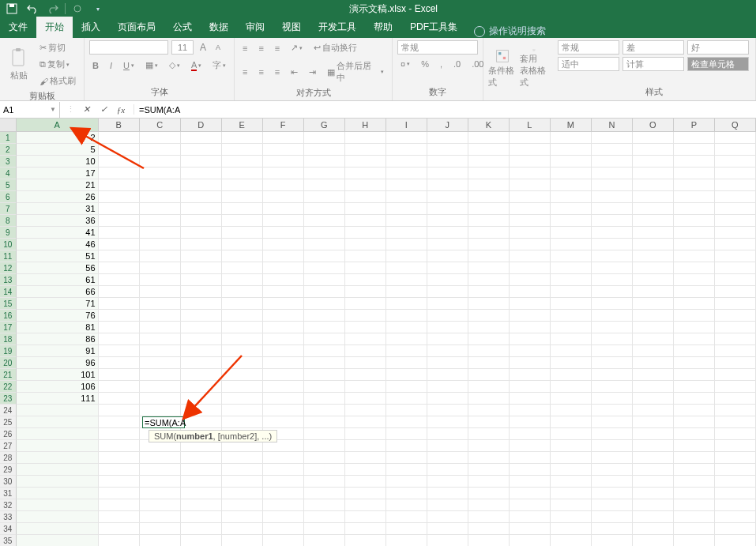  What do you see at coordinates (196, 66) in the screenshot?
I see `font-color-button: A▾` at bounding box center [196, 66].